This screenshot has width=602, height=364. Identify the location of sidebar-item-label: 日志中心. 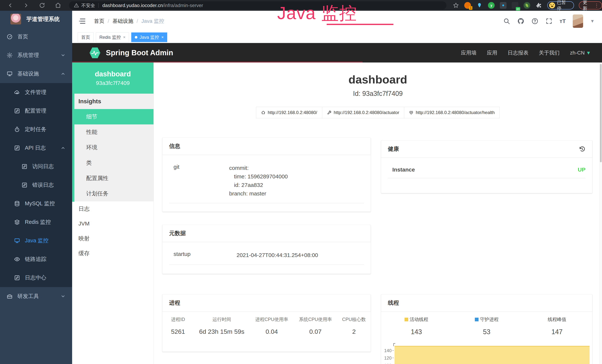
(36, 278).